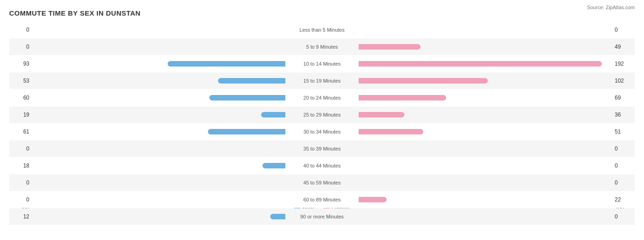  I want to click on source-label: Source: ZipAtlas.com, so click(611, 7).